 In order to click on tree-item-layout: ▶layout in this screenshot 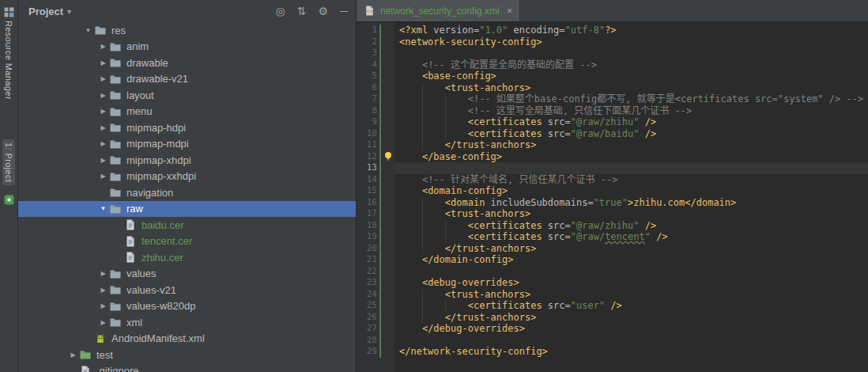, I will do `click(187, 95)`.